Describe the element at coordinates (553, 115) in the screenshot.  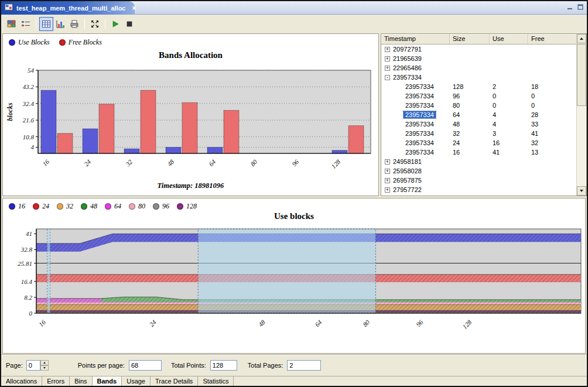
I see `free-cell: 28` at that location.